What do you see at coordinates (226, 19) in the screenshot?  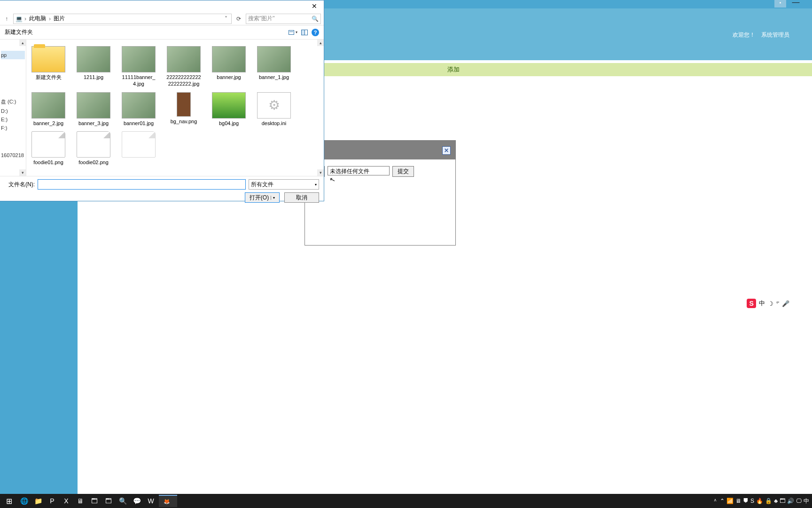 I see `breadcrumb-history-button: ˅` at bounding box center [226, 19].